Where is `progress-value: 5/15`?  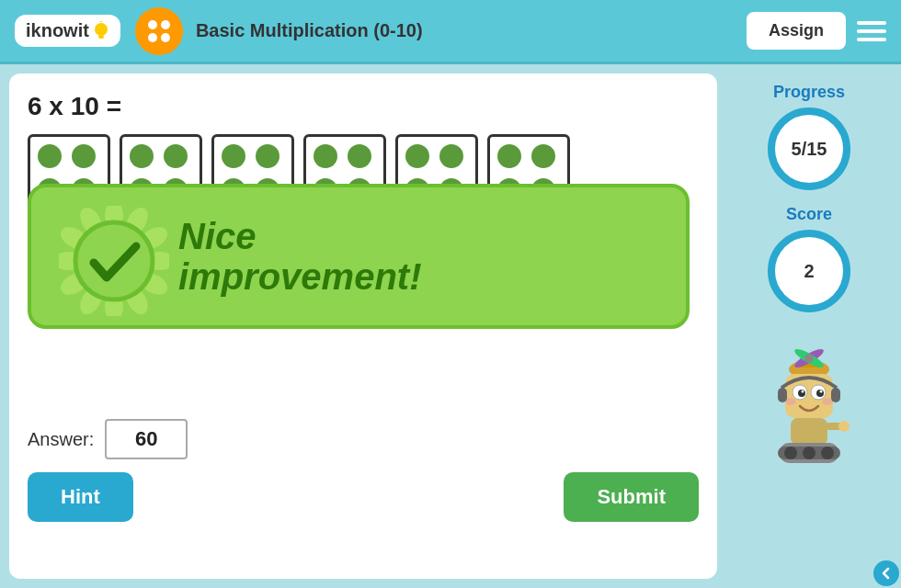 progress-value: 5/15 is located at coordinates (809, 149).